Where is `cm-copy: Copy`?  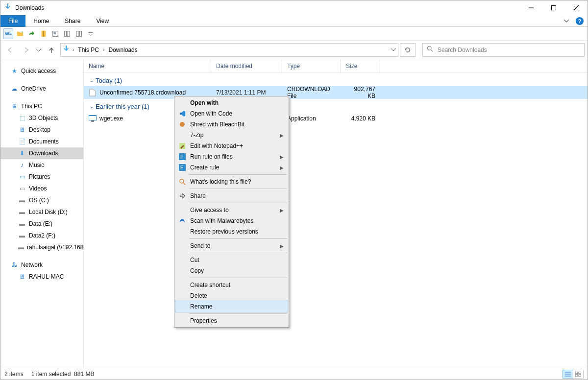 cm-copy: Copy is located at coordinates (231, 271).